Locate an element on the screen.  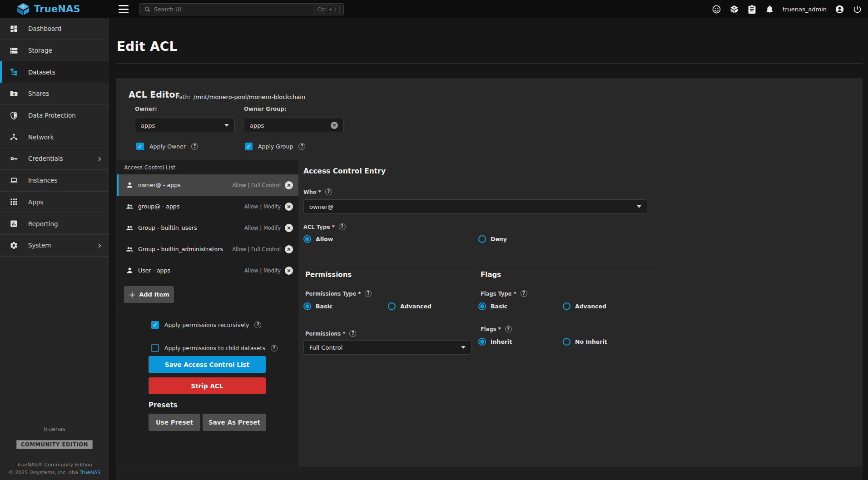
chevron-down-icon is located at coordinates (463, 347).